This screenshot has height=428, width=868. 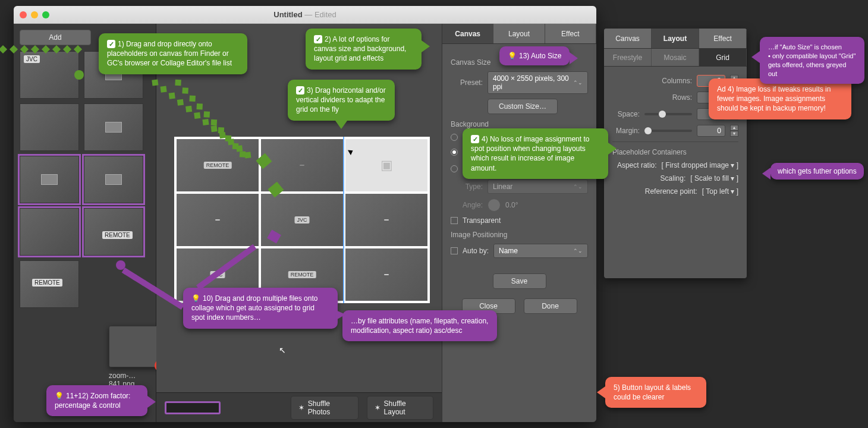 What do you see at coordinates (467, 205) in the screenshot?
I see `angle-label: Angle:` at bounding box center [467, 205].